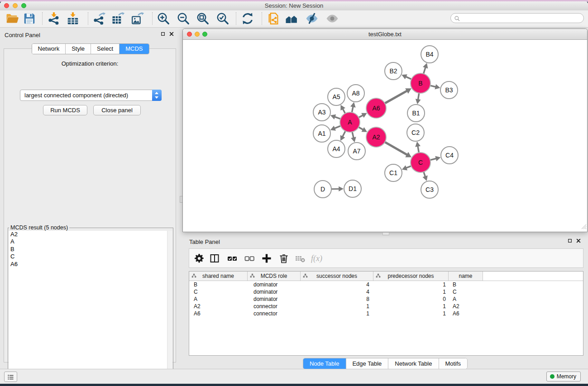 This screenshot has height=386, width=588. I want to click on run-mcds-button: Run MCDS, so click(65, 110).